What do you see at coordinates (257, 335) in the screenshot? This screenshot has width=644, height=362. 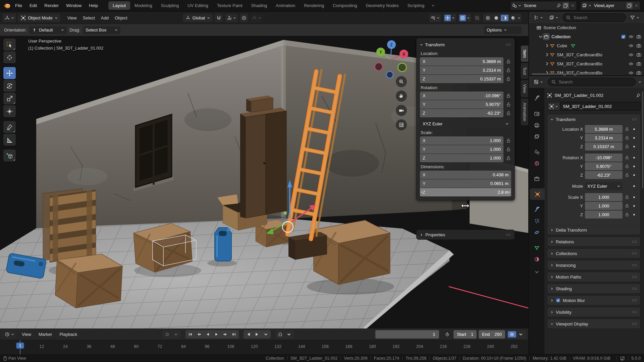 I see `next-frame-button` at bounding box center [257, 335].